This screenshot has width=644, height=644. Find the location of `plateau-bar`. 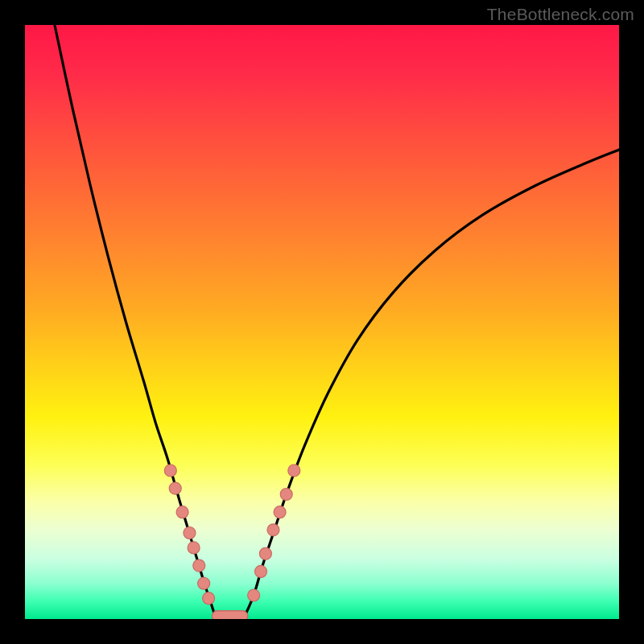

plateau-bar is located at coordinates (229, 615).